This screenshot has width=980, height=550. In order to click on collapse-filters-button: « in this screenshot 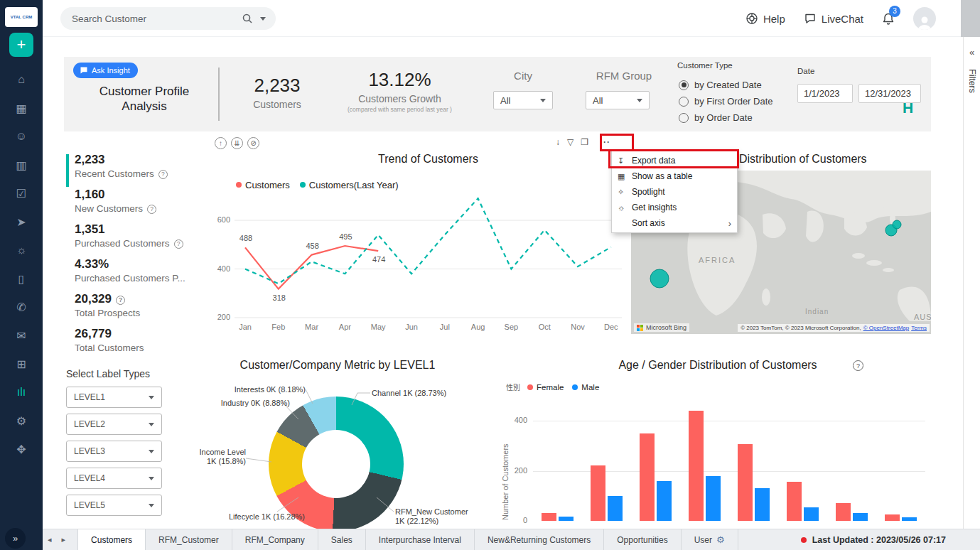, I will do `click(972, 53)`.